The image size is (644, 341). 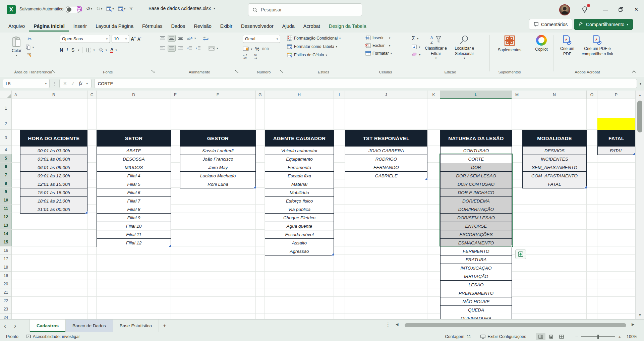 I want to click on accounting-format-icon, so click(x=246, y=49).